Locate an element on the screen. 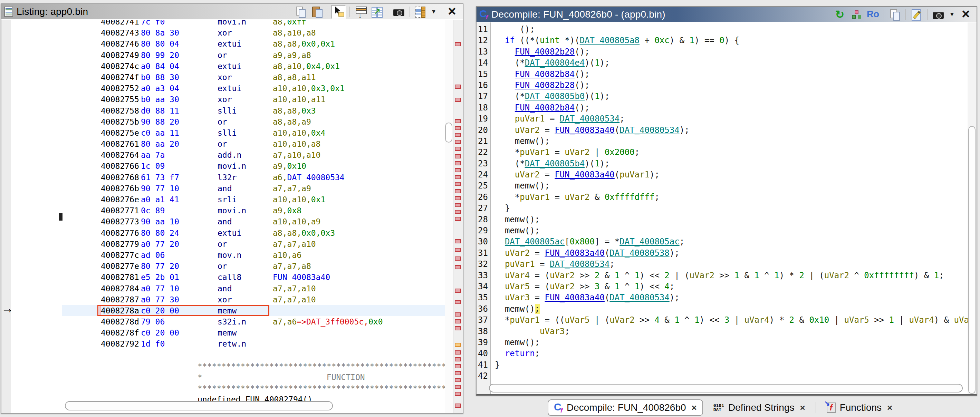 Image resolution: width=980 pixels, height=417 pixels. listing-row: 4008277cad 06mov.na10,a6 is located at coordinates (253, 255).